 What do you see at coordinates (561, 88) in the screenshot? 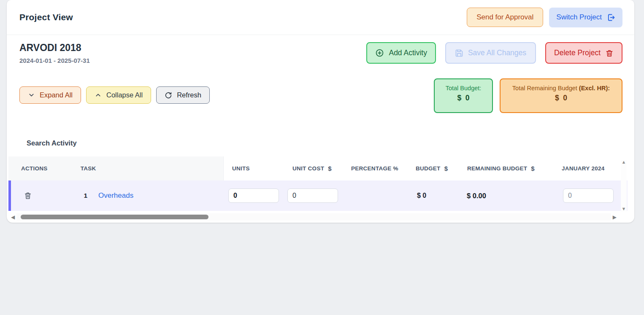
I see `total-remaining-budget-label: Total Remaining Budget (Excl. HR):` at bounding box center [561, 88].